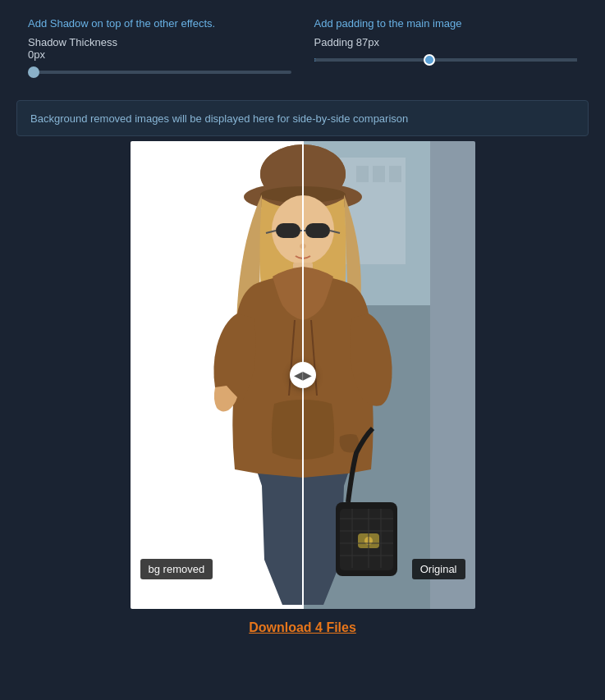  I want to click on padding-value-display: Padding 87px, so click(447, 43).